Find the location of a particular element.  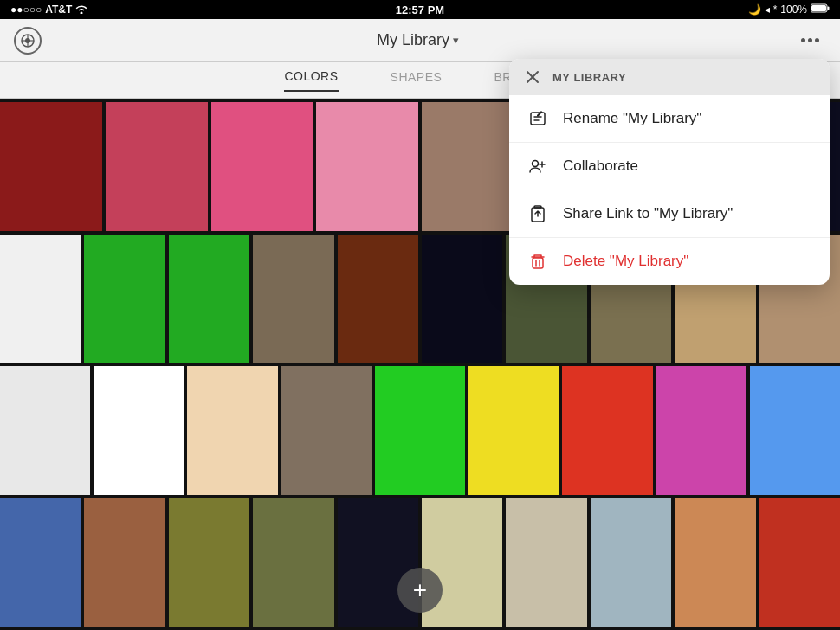

collaborate-icon is located at coordinates (538, 166).